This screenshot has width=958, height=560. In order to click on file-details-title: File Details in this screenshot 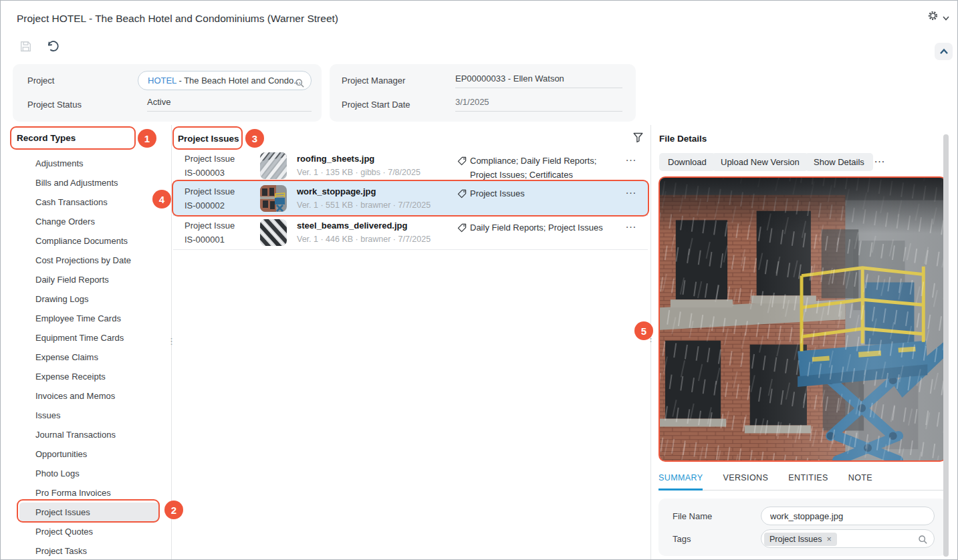, I will do `click(683, 139)`.